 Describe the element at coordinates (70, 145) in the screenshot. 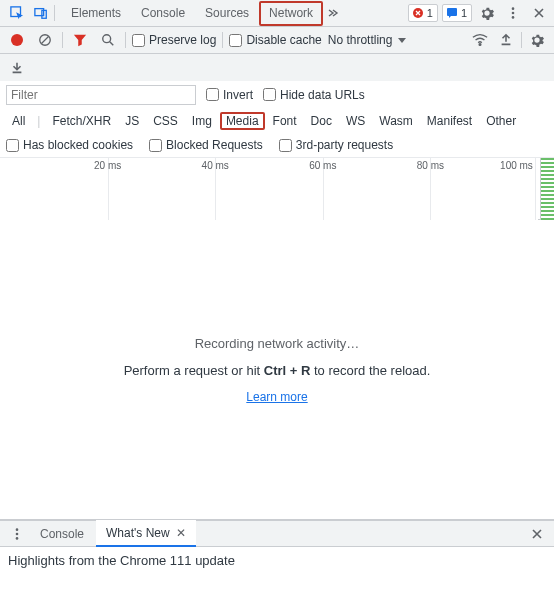

I see `has-blocked-cookies-checkbox: Has blocked cookies` at that location.